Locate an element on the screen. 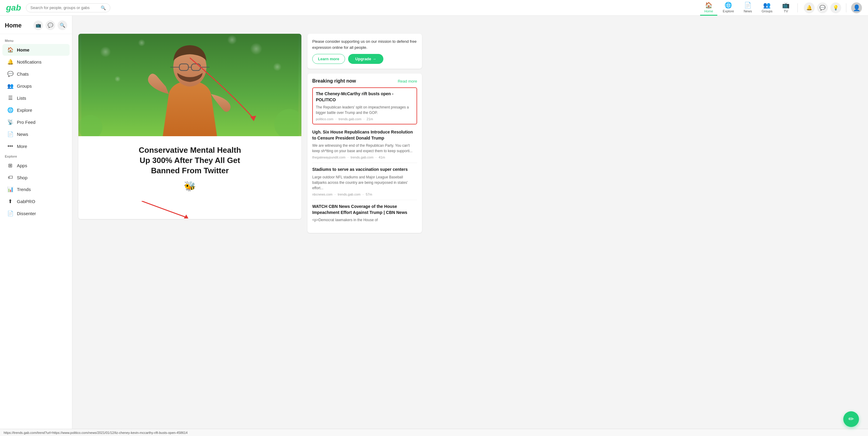 The width and height of the screenshot is (868, 436). news-sidebar-icon: 📄 is located at coordinates (10, 134).